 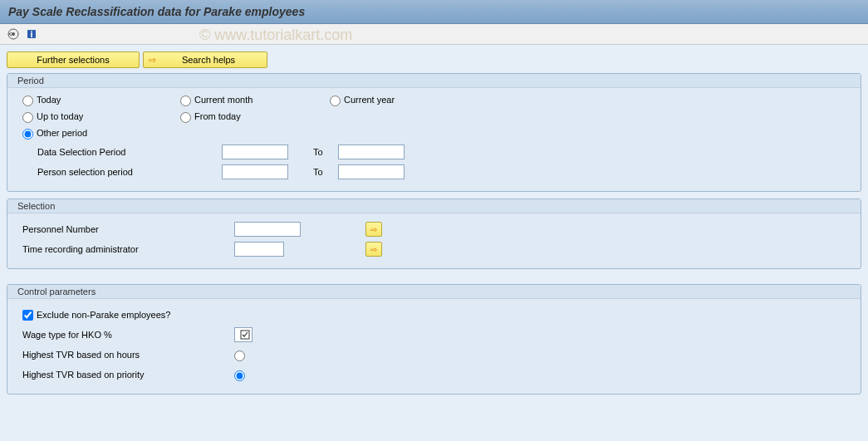 What do you see at coordinates (267, 229) in the screenshot?
I see `personnel-number-input` at bounding box center [267, 229].